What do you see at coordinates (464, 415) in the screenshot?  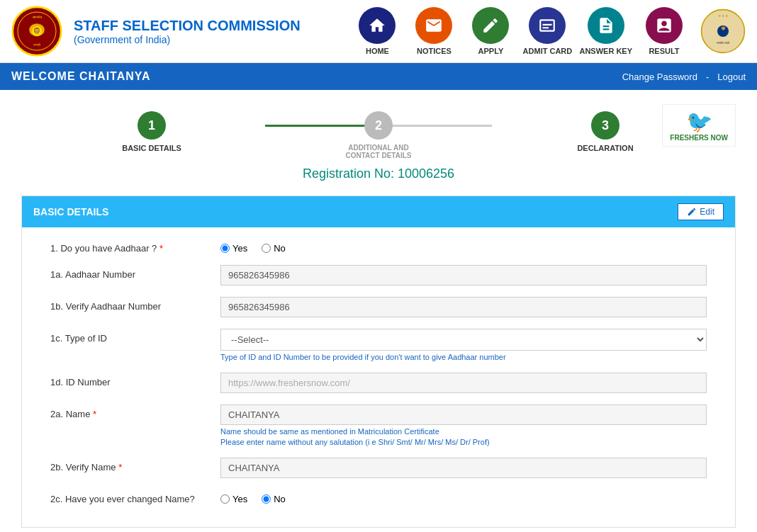 I see `name-input` at bounding box center [464, 415].